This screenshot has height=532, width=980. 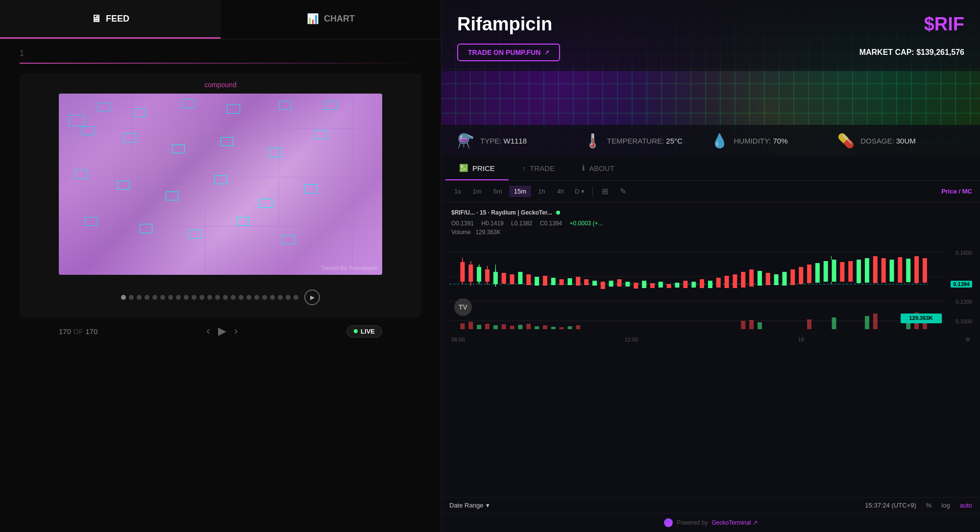 I want to click on time-dropdown: D ▾, so click(x=580, y=191).